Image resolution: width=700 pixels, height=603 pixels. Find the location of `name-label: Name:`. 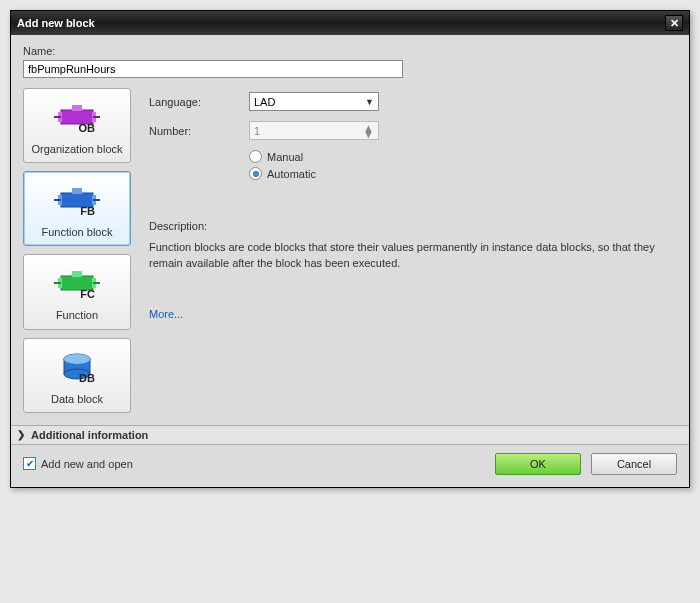

name-label: Name: is located at coordinates (350, 51).